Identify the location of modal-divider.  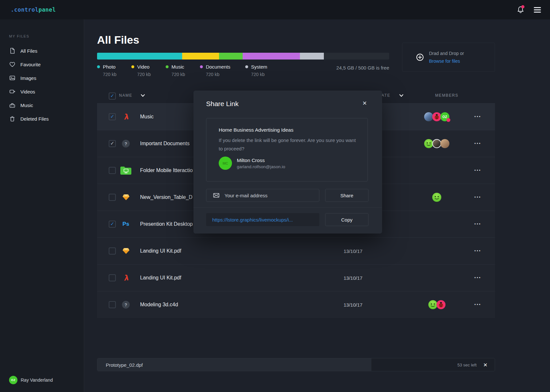
(288, 208).